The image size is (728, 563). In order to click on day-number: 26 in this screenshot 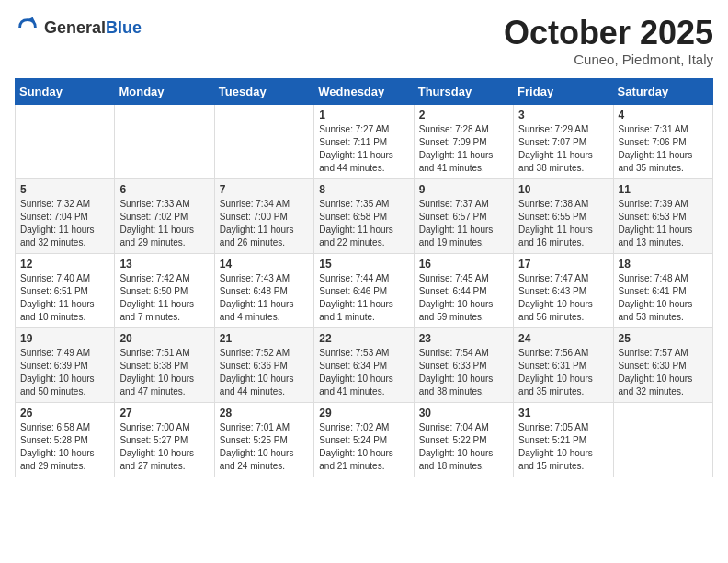, I will do `click(64, 413)`.